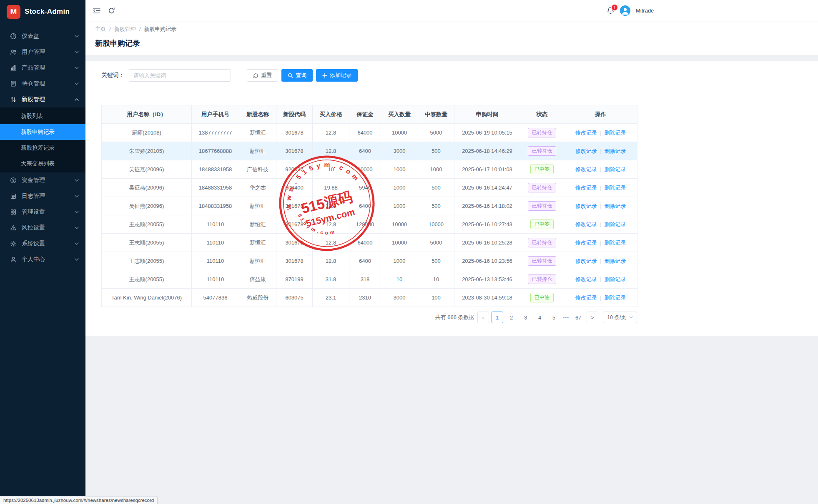  I want to click on collapse-sidebar-icon, so click(97, 11).